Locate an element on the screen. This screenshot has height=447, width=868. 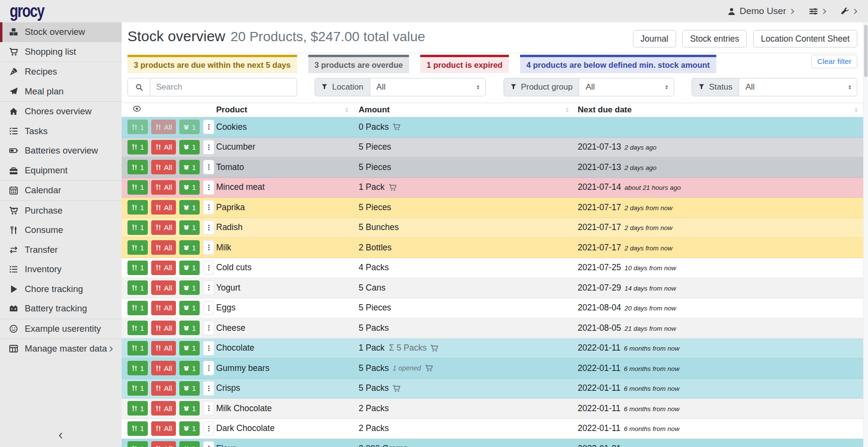
sidebar-item-equipment: Equipment is located at coordinates (61, 170).